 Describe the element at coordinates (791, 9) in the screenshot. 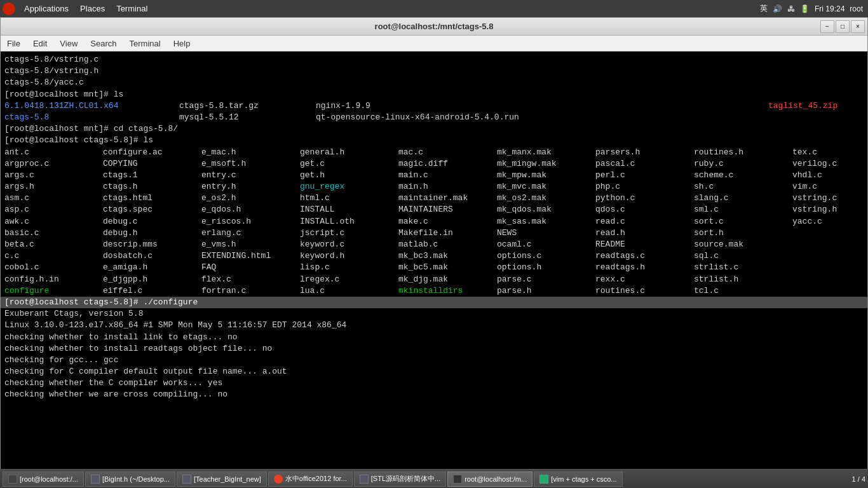

I see `network-icon: 🖧` at that location.